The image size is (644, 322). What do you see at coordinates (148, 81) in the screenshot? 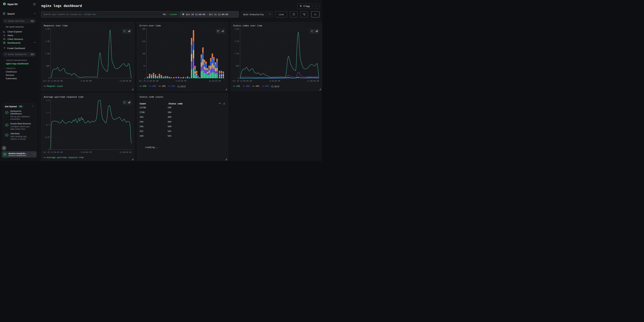
I see `svg-text: Oct 20 11:00:00 AM` at bounding box center [148, 81].